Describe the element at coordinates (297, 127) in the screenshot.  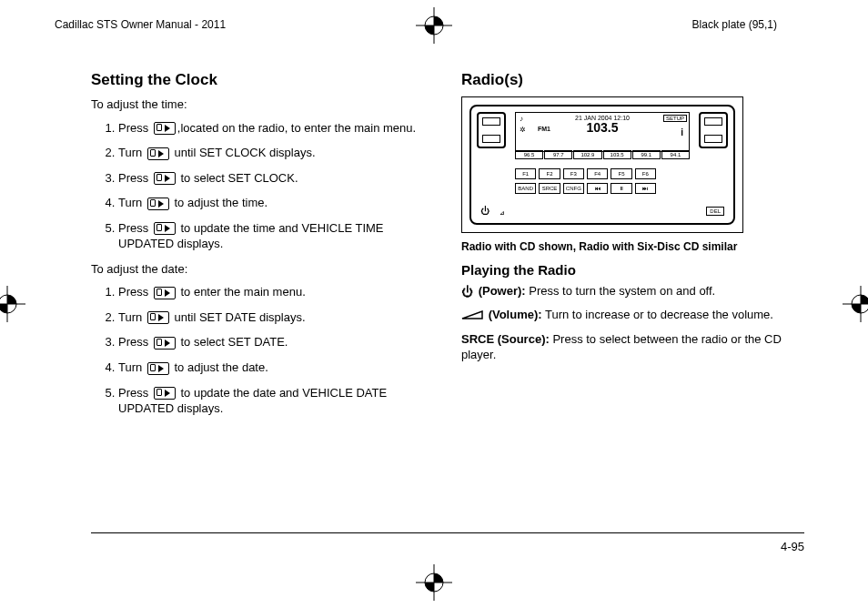
I see `step-post: ,located on the radio, to enter the main…` at that location.